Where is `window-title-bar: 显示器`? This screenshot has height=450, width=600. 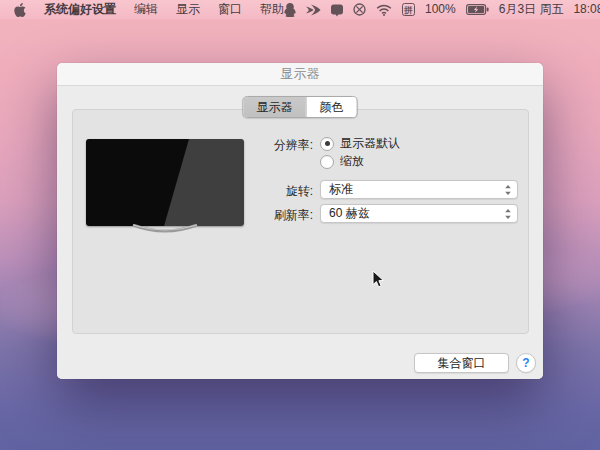
window-title-bar: 显示器 is located at coordinates (300, 74).